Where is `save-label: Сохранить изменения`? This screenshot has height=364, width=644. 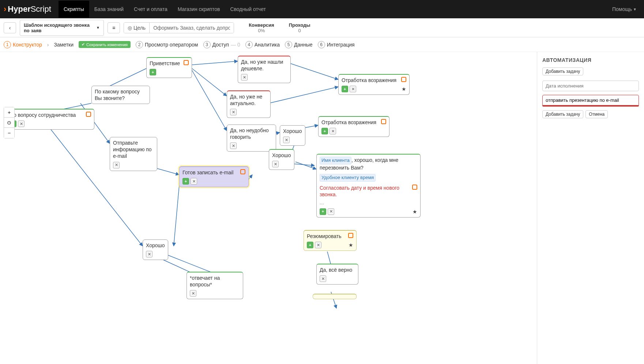
save-label: Сохранить изменения is located at coordinates (107, 45).